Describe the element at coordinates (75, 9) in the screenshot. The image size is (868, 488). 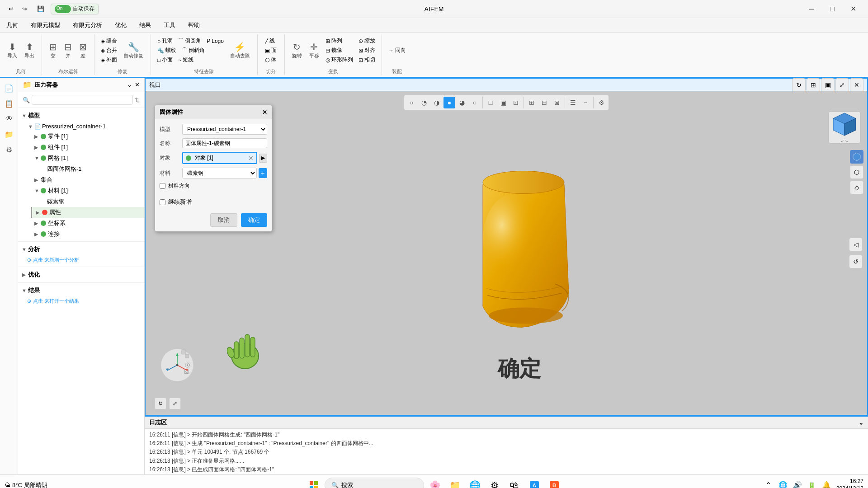
I see `autosave-toggle: 自动保存` at that location.